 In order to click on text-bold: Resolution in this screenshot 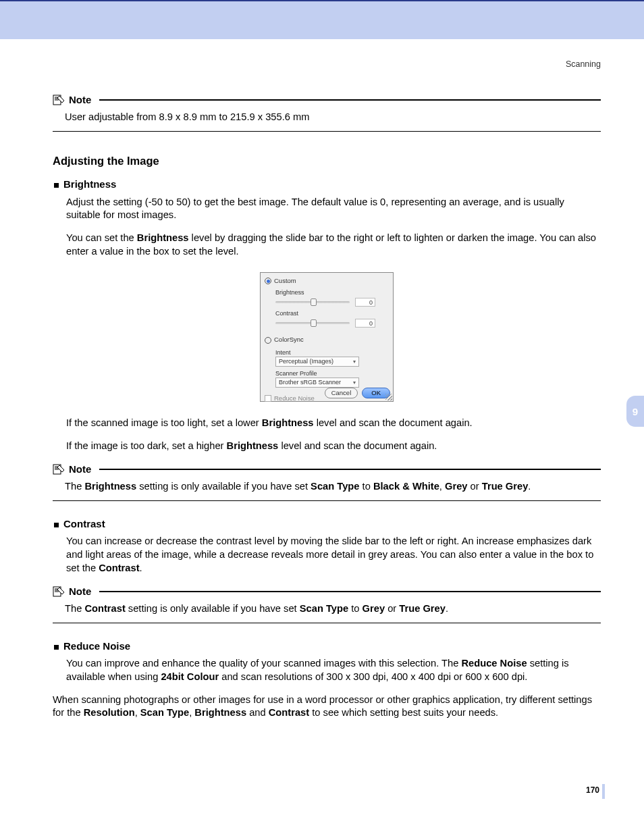, I will do `click(109, 712)`.